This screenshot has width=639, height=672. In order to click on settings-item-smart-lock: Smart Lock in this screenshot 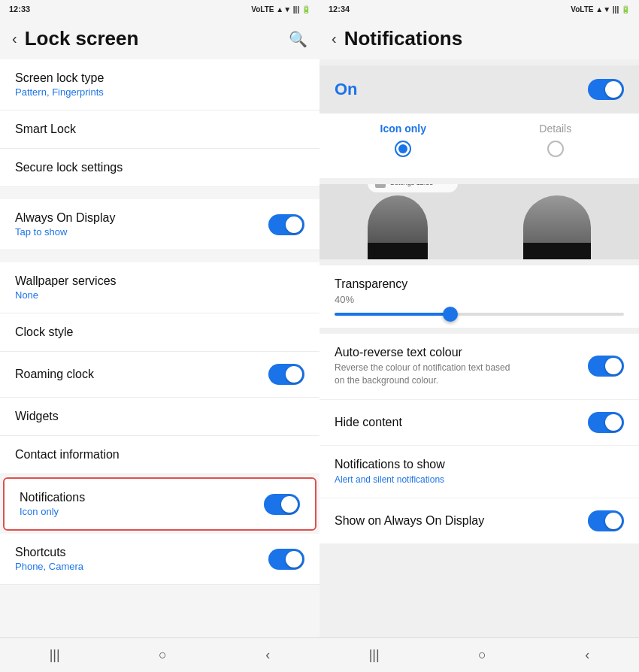, I will do `click(159, 129)`.